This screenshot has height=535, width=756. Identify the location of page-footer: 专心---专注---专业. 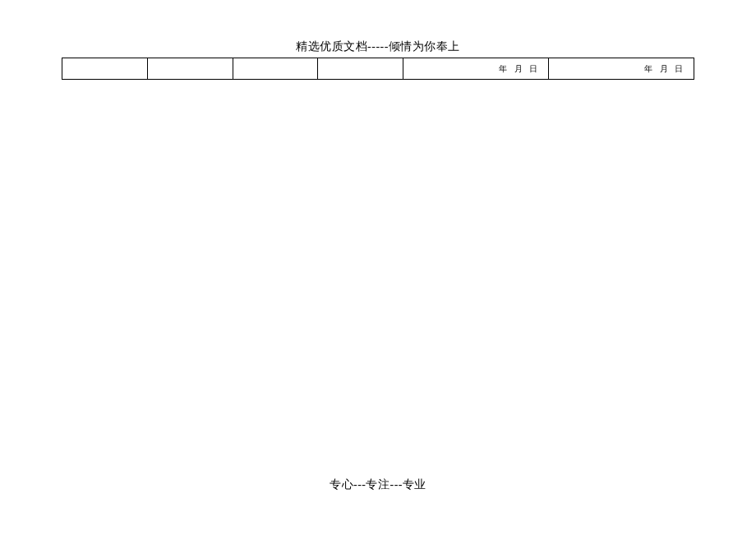
(378, 485).